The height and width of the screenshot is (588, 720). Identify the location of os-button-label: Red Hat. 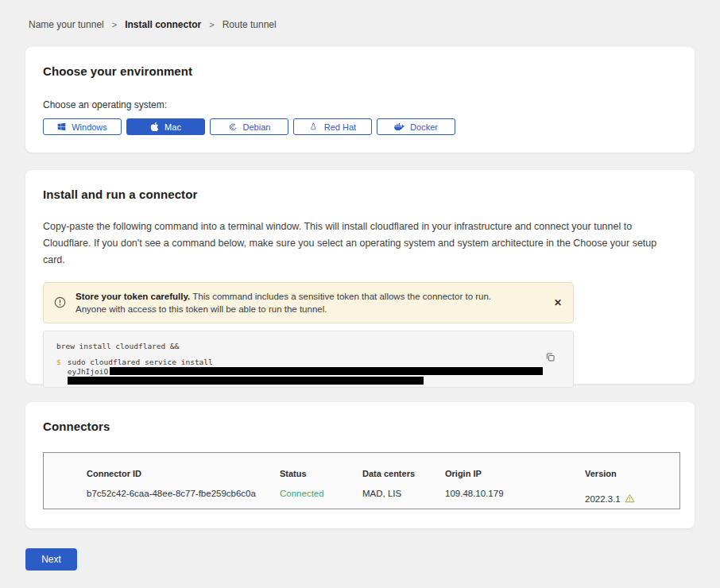
(340, 127).